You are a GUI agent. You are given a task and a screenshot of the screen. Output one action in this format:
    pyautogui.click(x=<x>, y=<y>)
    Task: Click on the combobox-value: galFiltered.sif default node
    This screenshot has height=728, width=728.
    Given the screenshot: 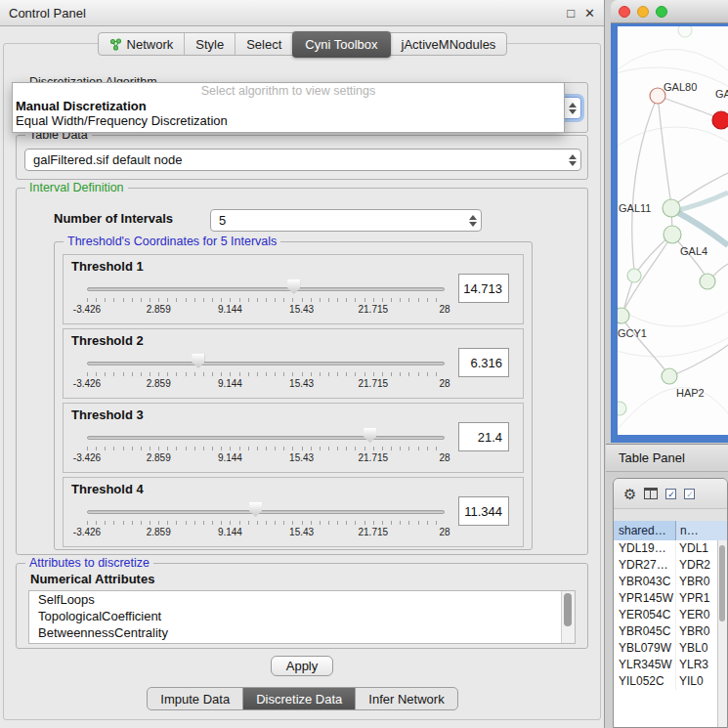 What is the action you would take?
    pyautogui.click(x=295, y=160)
    